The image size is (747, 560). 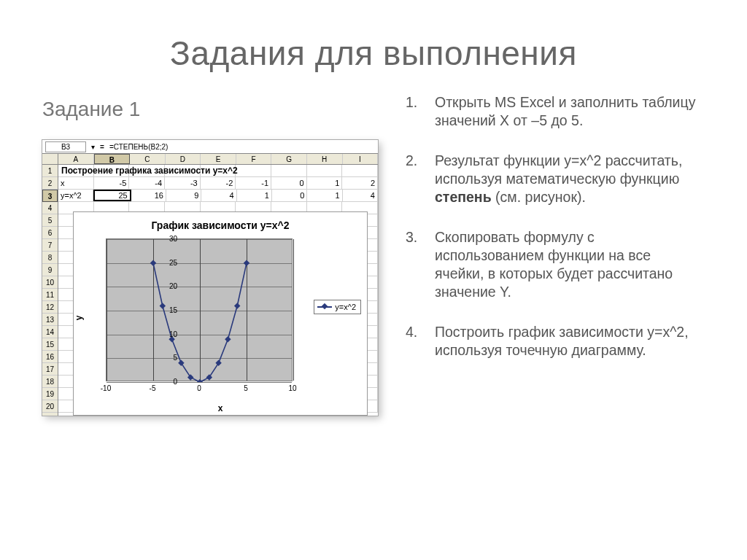 What do you see at coordinates (167, 357) in the screenshot?
I see `y-tick-label: 5` at bounding box center [167, 357].